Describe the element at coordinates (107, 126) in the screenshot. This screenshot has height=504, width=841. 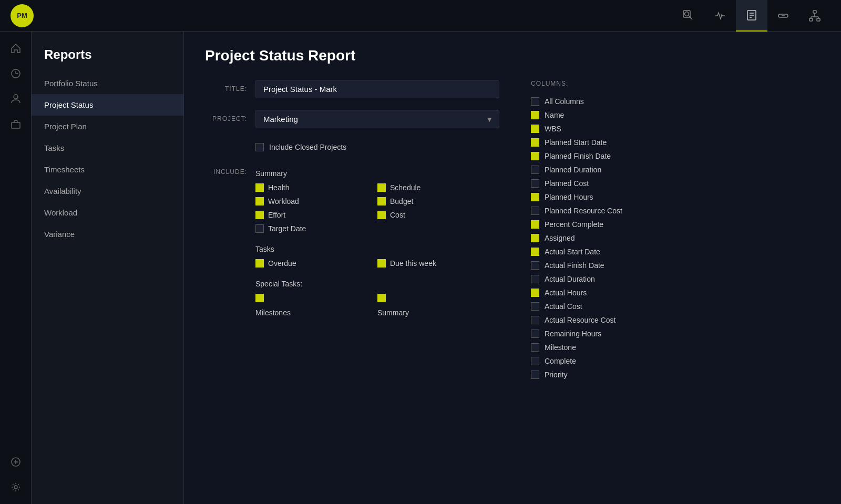
I see `nav-item-project-plan: Project Plan` at that location.